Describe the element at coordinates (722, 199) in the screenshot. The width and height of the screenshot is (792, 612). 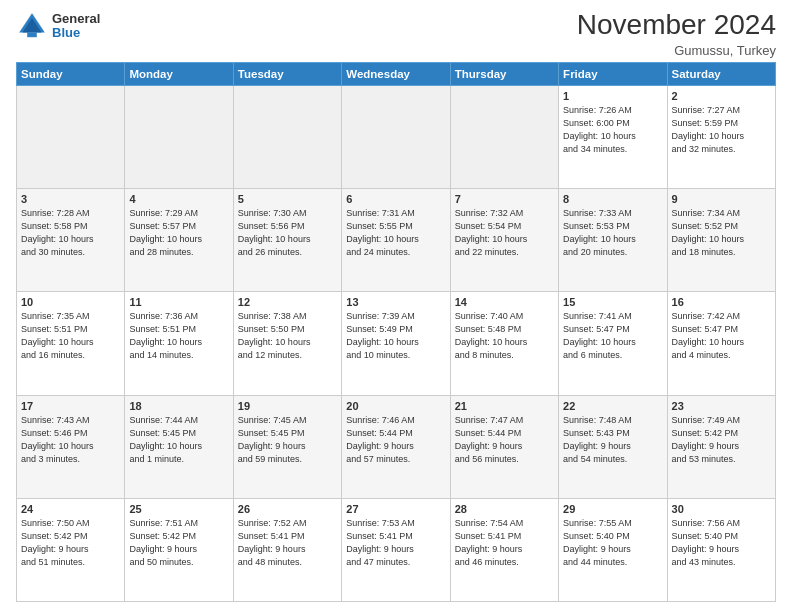
I see `day-number: 9` at that location.